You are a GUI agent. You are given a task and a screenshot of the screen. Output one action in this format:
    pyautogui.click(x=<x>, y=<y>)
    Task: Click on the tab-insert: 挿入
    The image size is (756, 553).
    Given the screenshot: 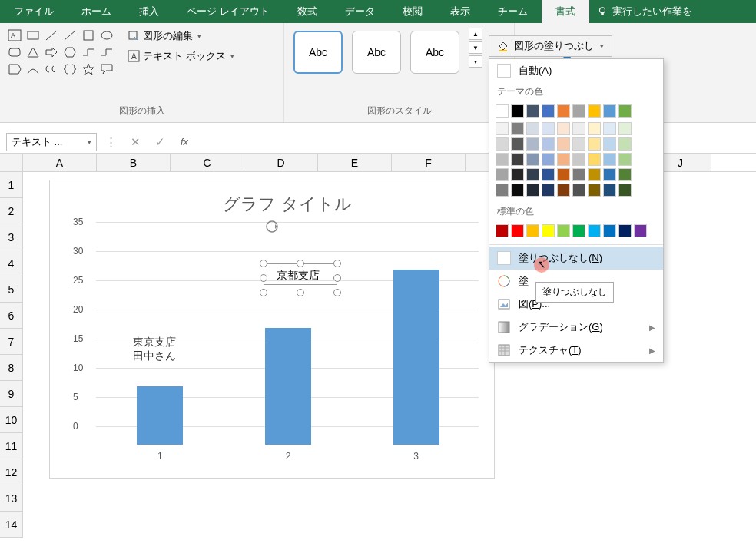 What is the action you would take?
    pyautogui.click(x=149, y=12)
    